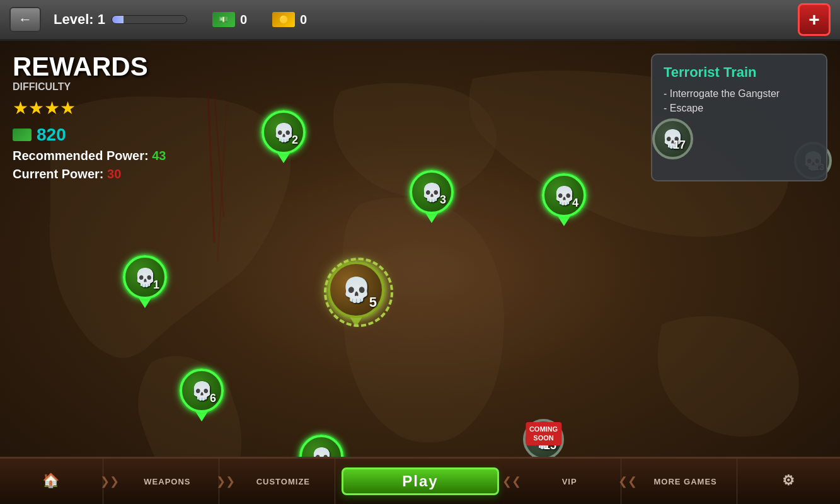 The image size is (840, 504). What do you see at coordinates (202, 395) in the screenshot?
I see `map-node-6: 💀 6` at bounding box center [202, 395].